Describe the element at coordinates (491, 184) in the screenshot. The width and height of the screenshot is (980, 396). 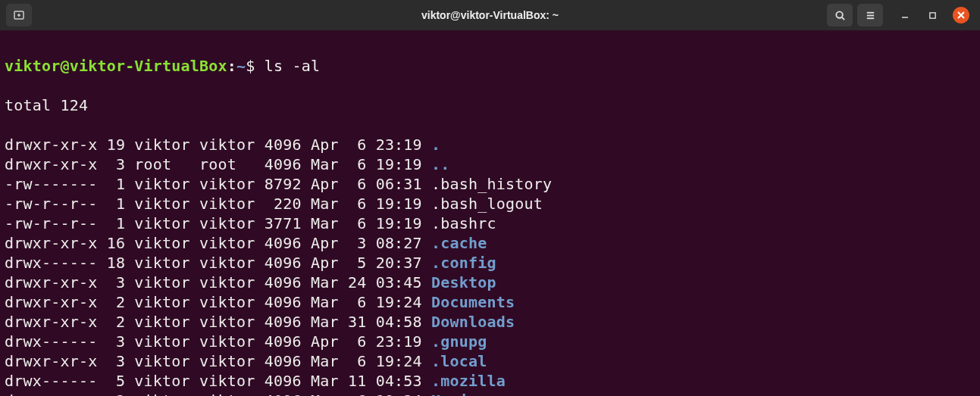
I see `file-name: .bash_history` at that location.